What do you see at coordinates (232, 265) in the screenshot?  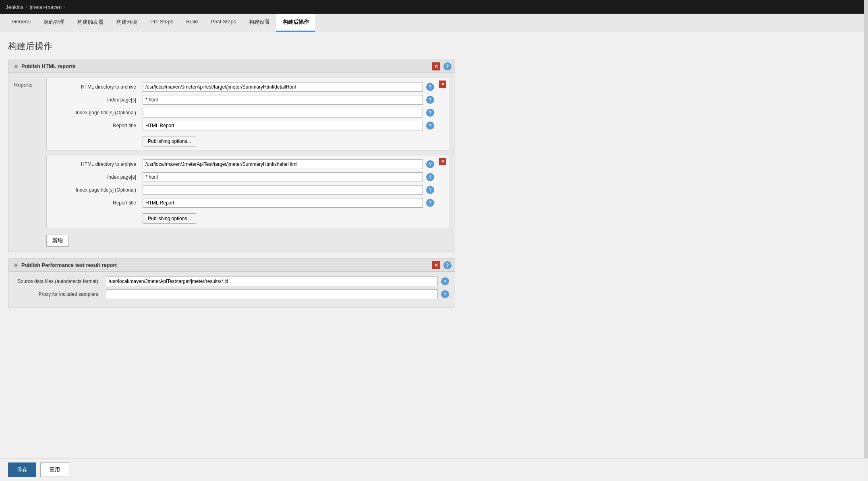 I see `panel-performance-header: ▣ Publish Performance test result report` at bounding box center [232, 265].